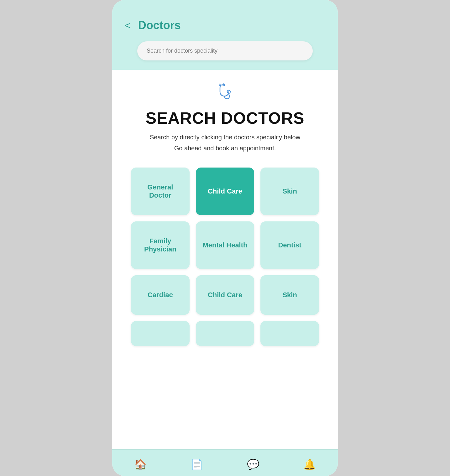 The image size is (450, 476). I want to click on nav-notifications: 🔔, so click(310, 464).